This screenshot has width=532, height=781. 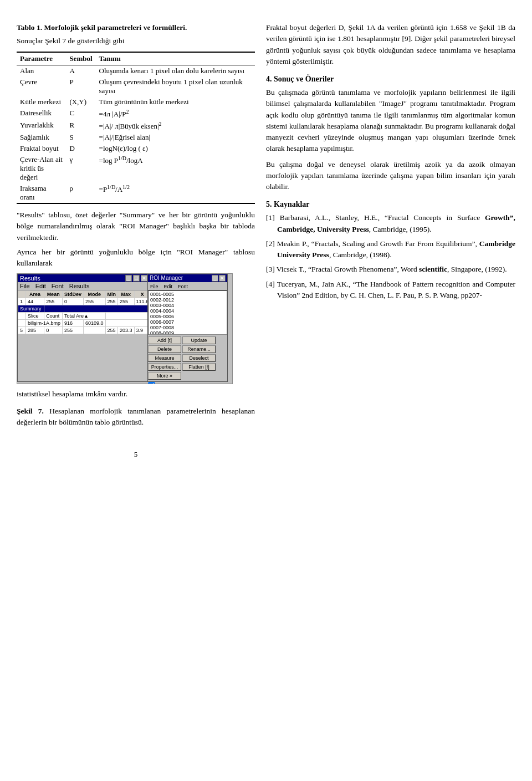 I want to click on symbol-dairesellik: C, so click(x=81, y=114).